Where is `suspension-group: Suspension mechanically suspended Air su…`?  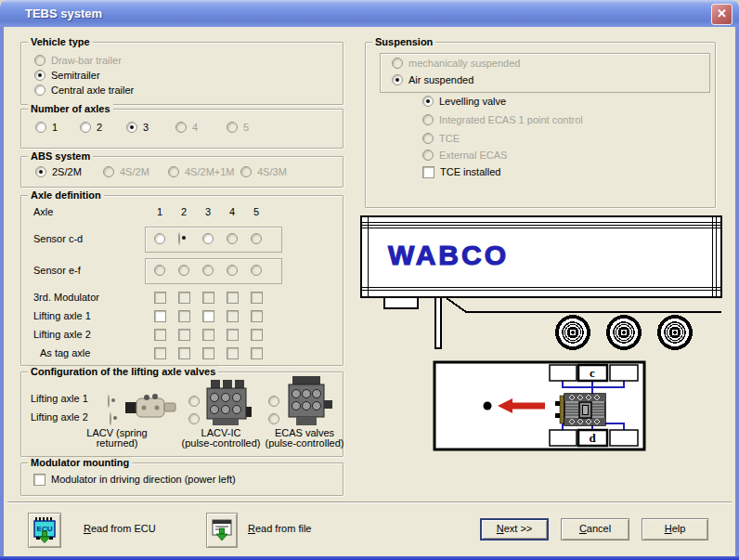
suspension-group: Suspension mechanically suspended Air su… is located at coordinates (540, 124).